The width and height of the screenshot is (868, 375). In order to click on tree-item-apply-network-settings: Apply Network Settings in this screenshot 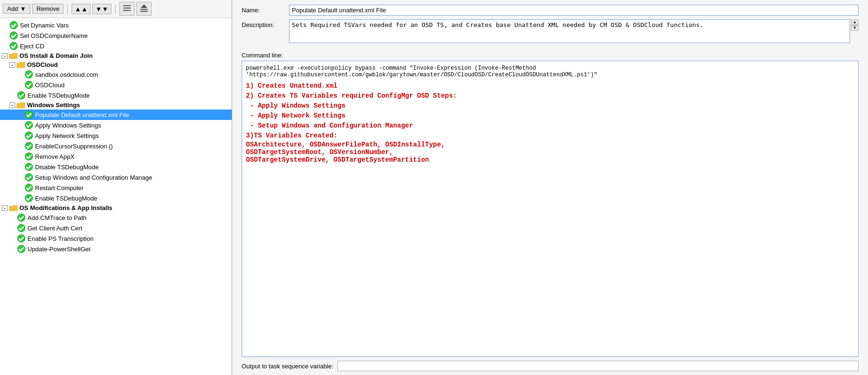, I will do `click(116, 136)`.